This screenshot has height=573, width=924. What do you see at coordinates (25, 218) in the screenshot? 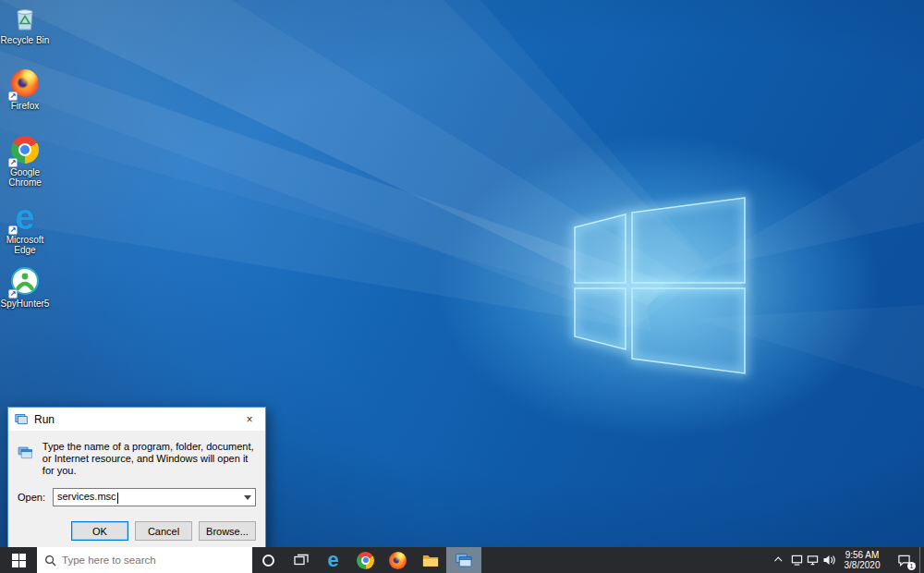
I see `edge-icon: e ↗` at bounding box center [25, 218].